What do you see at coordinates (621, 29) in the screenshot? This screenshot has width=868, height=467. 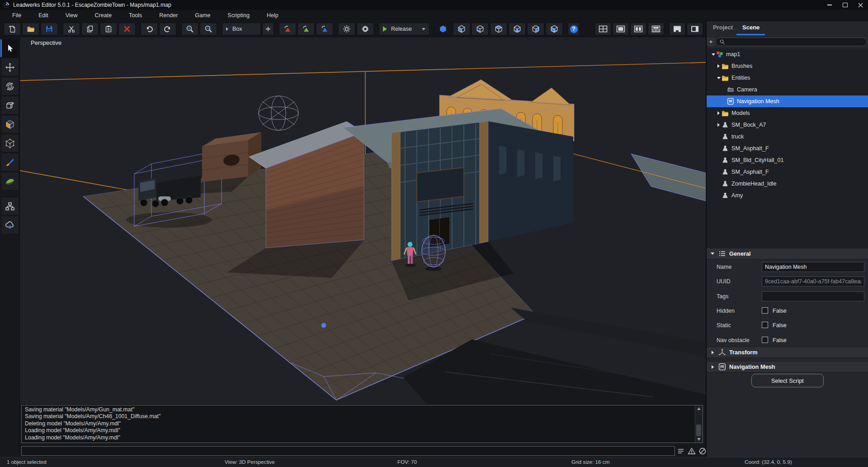 I see `layout-single-button` at bounding box center [621, 29].